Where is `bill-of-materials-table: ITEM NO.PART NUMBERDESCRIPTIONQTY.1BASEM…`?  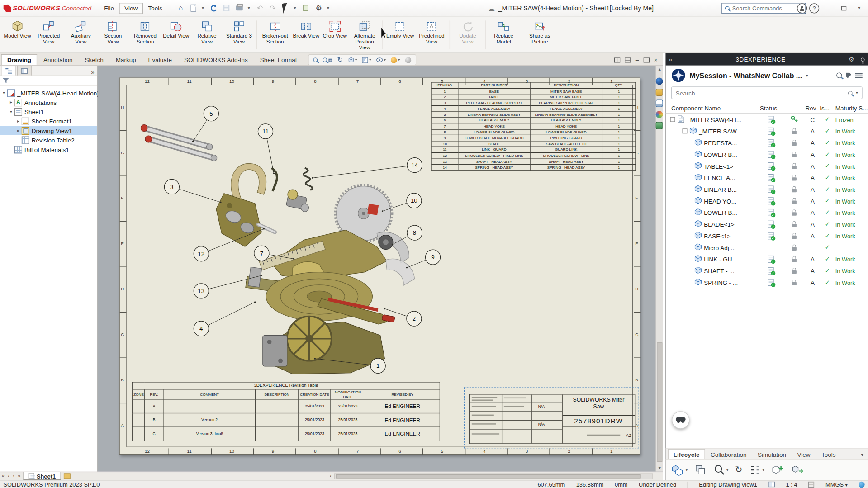
bill-of-materials-table: ITEM NO.PART NUMBERDESCRIPTIONQTY.1BASEM… is located at coordinates (533, 126).